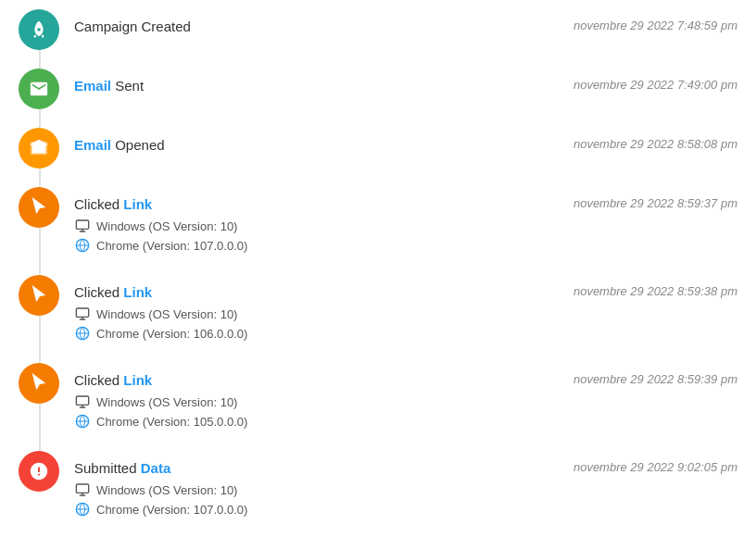  Describe the element at coordinates (378, 485) in the screenshot. I see `timeline-item-submitted-data: Submitted Datanovembre 29 2022 9:02:05 p…` at that location.